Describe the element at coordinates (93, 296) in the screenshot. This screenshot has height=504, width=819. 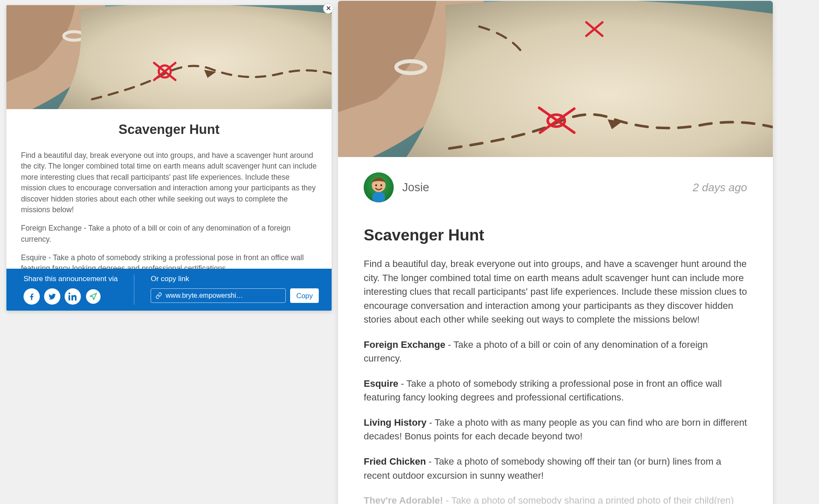
I see `share-send-button` at that location.